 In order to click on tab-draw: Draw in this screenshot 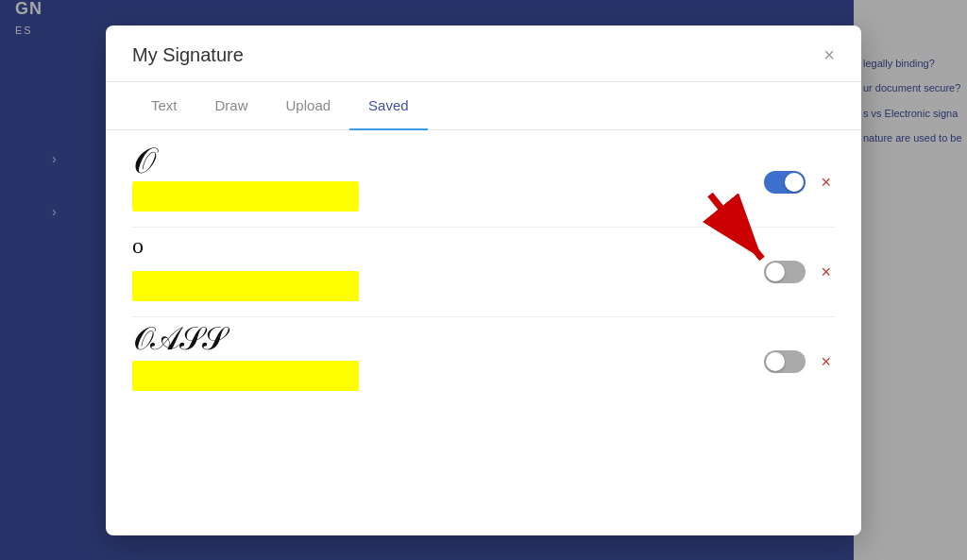, I will do `click(232, 106)`.